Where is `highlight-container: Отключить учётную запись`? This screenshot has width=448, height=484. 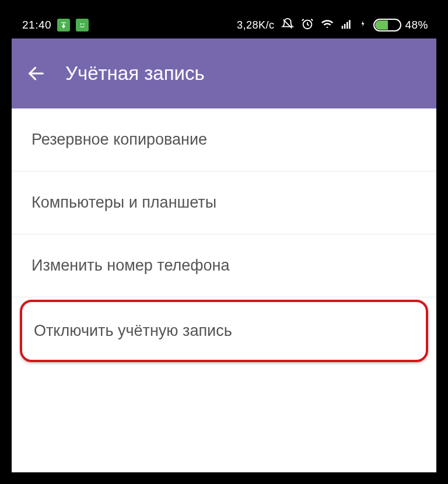 highlight-container: Отключить учётную запись is located at coordinates (224, 330).